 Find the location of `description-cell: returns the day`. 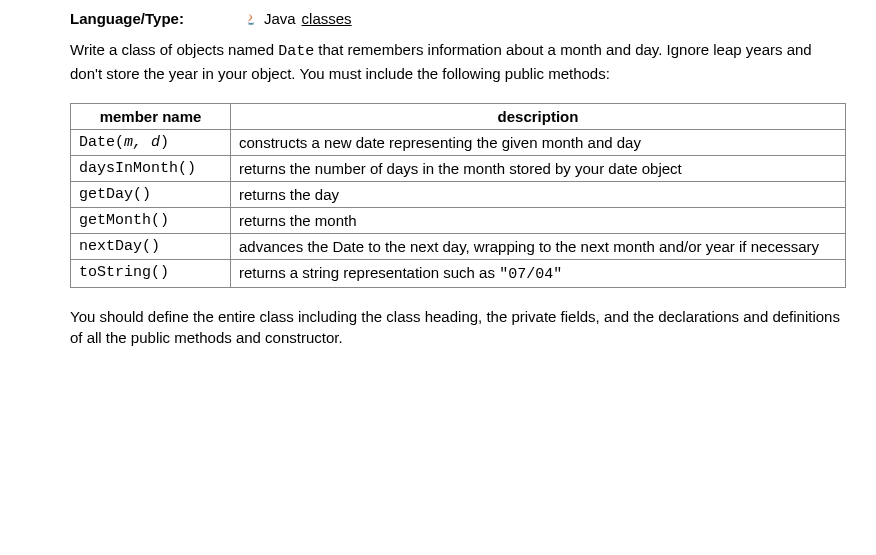

description-cell: returns the day is located at coordinates (538, 194).